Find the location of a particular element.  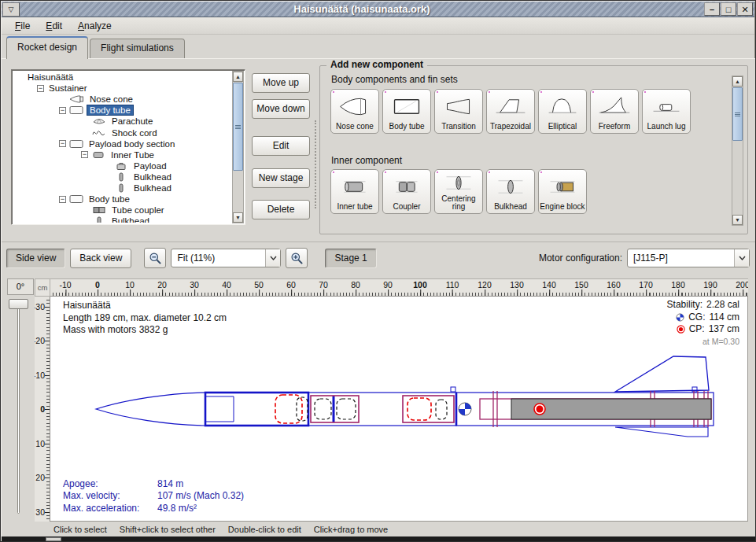

add-freeform-button: Freeform is located at coordinates (614, 112).